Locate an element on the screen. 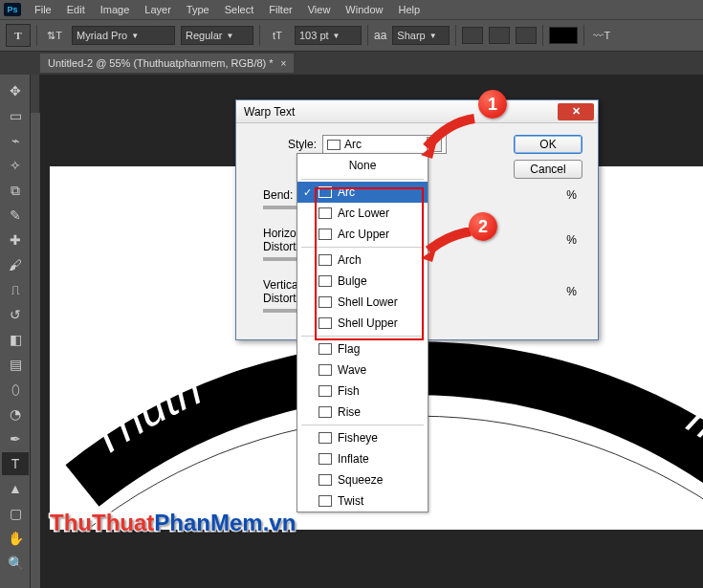 The width and height of the screenshot is (703, 588). style-value: Arc is located at coordinates (353, 144).